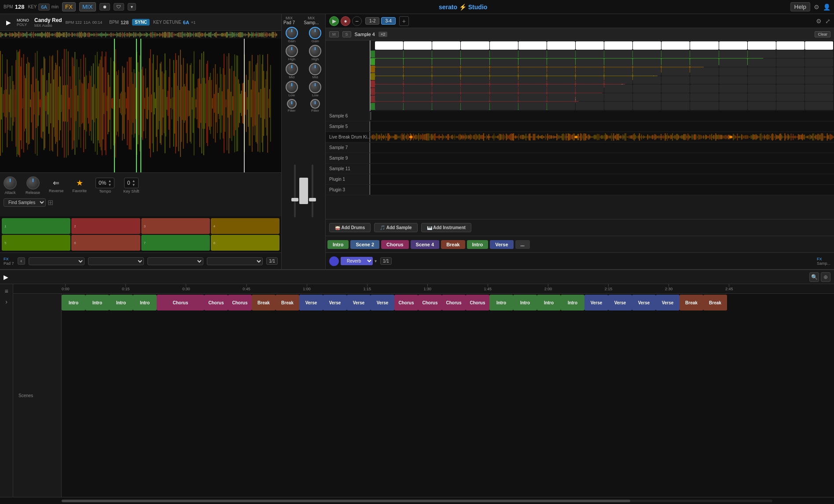  I want to click on shield-button: 🛡, so click(119, 7).